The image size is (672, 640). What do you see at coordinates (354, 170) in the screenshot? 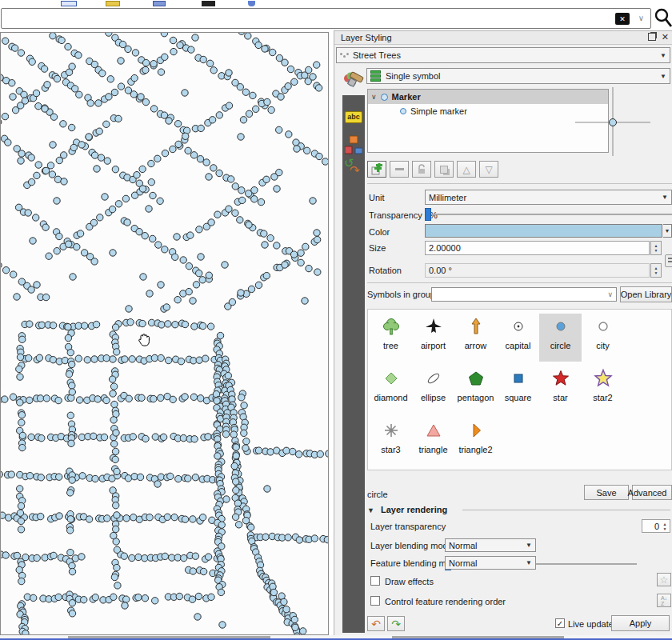
I see `tab-history-icon: ↺ ↷` at bounding box center [354, 170].